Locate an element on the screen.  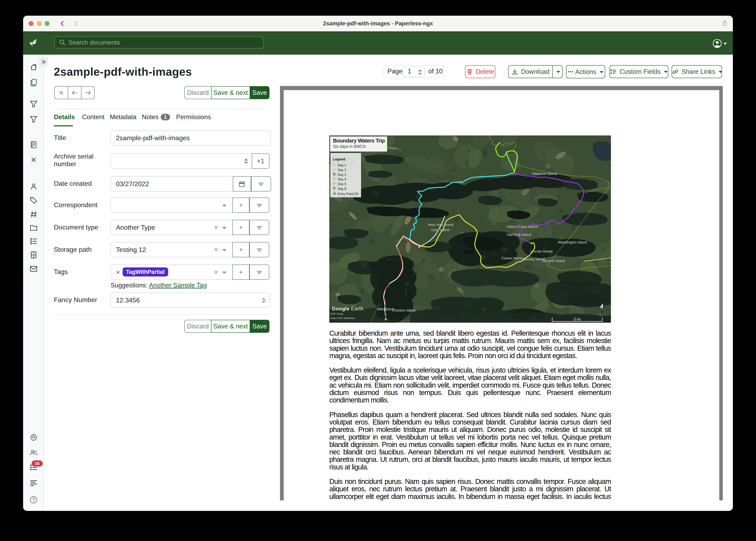
svg-text: Squirrel Island is located at coordinates (554, 261).